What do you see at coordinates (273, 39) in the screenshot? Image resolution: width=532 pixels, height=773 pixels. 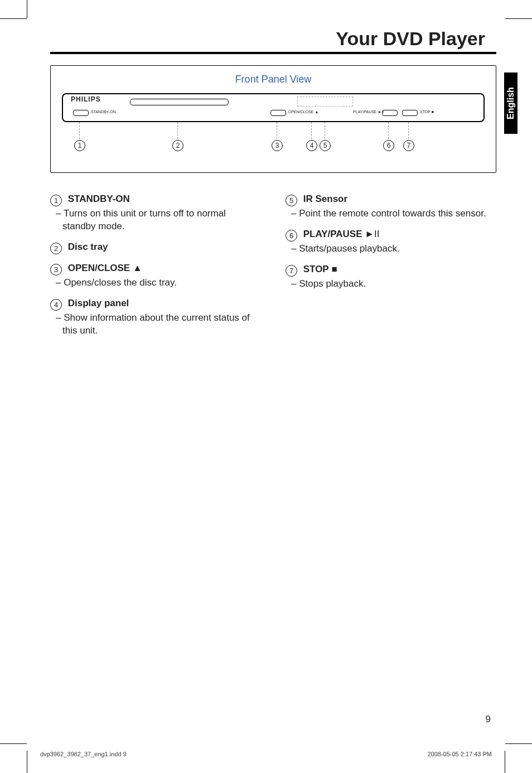 I see `page-title: Your DVD Player` at bounding box center [273, 39].